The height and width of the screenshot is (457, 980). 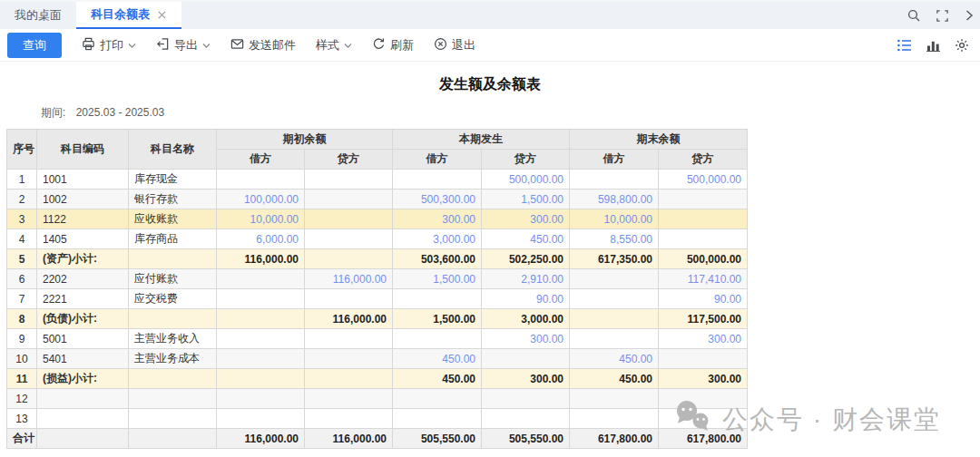 What do you see at coordinates (377, 439) in the screenshot?
I see `table-total-row: 合计116,000.00116,000.00505,550.00505,550.…` at bounding box center [377, 439].